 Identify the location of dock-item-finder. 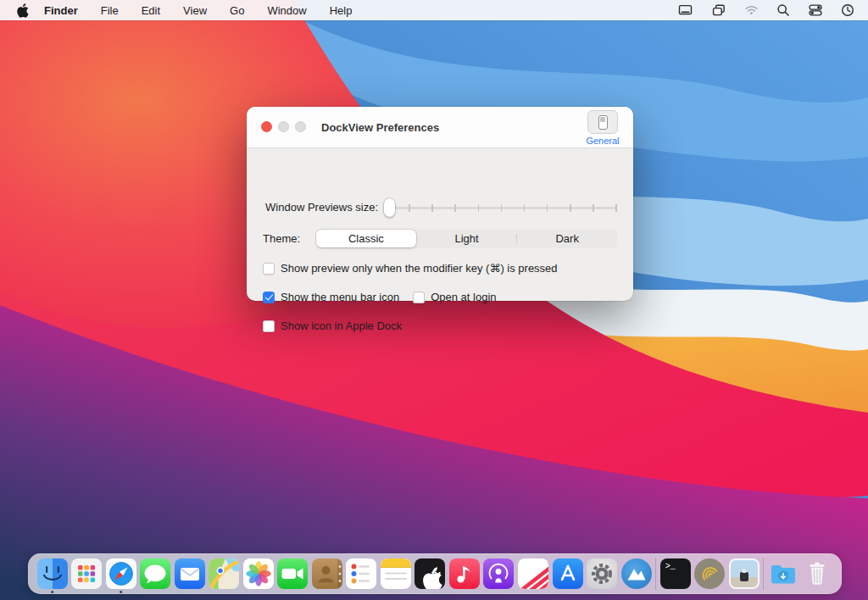
(53, 574).